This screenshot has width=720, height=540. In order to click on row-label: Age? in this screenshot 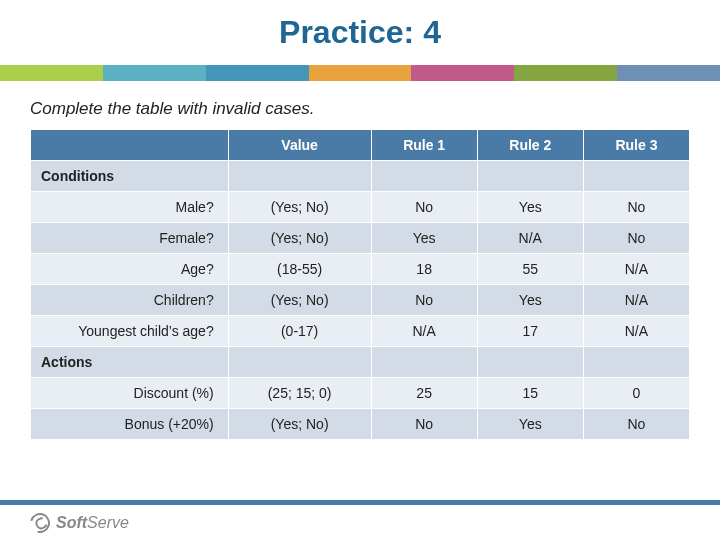, I will do `click(130, 270)`.